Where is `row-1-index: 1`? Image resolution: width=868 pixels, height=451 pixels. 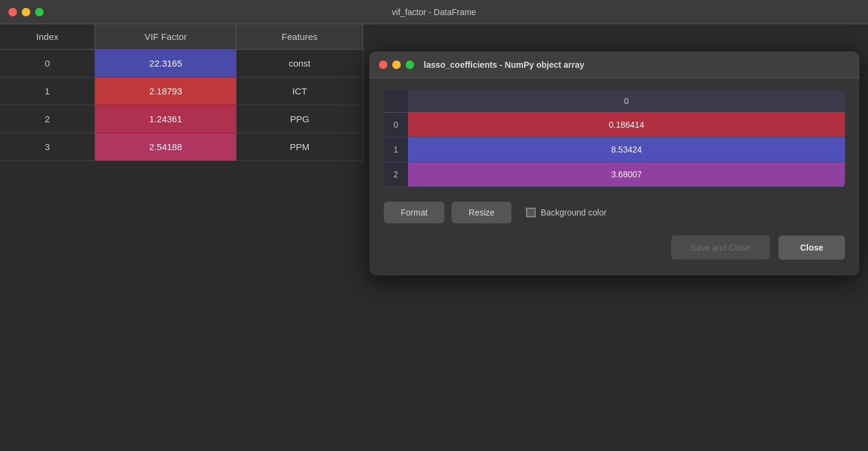
row-1-index: 1 is located at coordinates (47, 91).